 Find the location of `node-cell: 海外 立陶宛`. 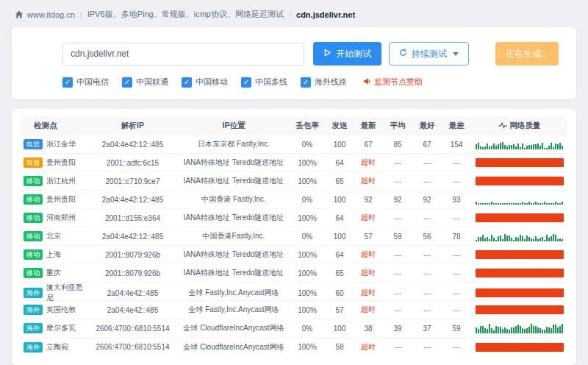

node-cell: 海外 立陶宛 is located at coordinates (54, 347).